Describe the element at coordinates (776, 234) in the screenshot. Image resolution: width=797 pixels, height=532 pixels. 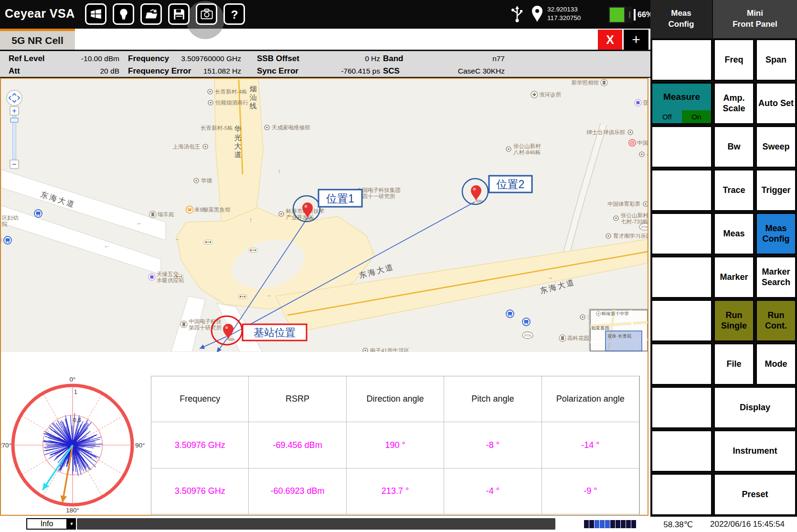
I see `sidebar-button-meas-config: Meas Config` at that location.